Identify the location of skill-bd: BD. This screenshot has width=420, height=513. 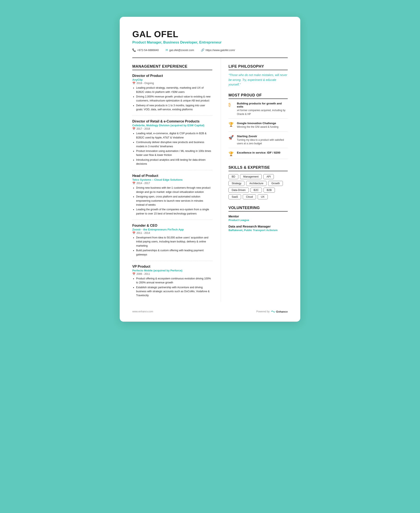
(233, 177).